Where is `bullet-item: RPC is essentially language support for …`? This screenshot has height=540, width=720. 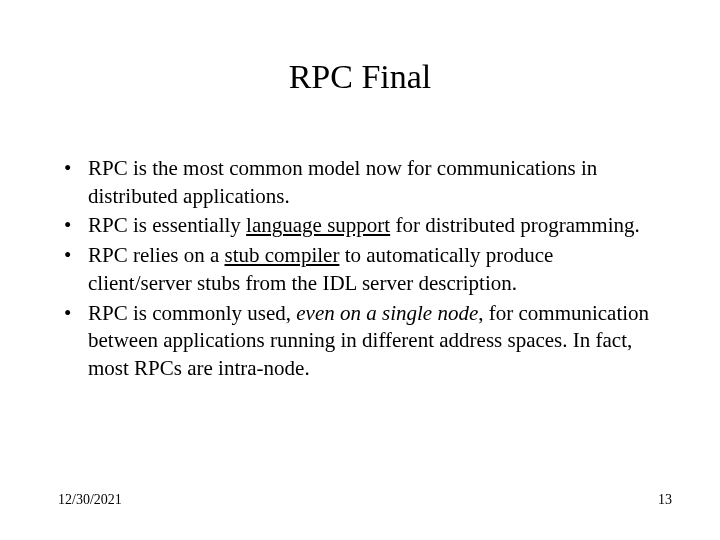 bullet-item: RPC is essentially language support for … is located at coordinates (359, 226).